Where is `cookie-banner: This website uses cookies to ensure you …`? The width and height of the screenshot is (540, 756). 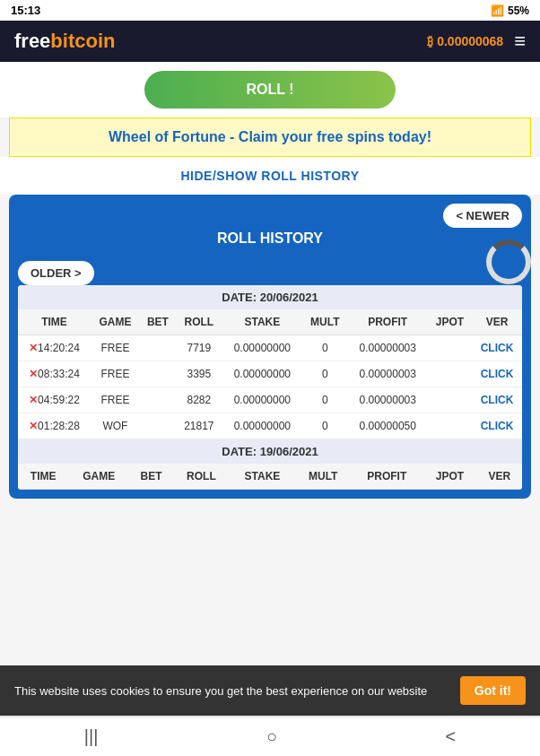 cookie-banner: This website uses cookies to ensure you … is located at coordinates (270, 691).